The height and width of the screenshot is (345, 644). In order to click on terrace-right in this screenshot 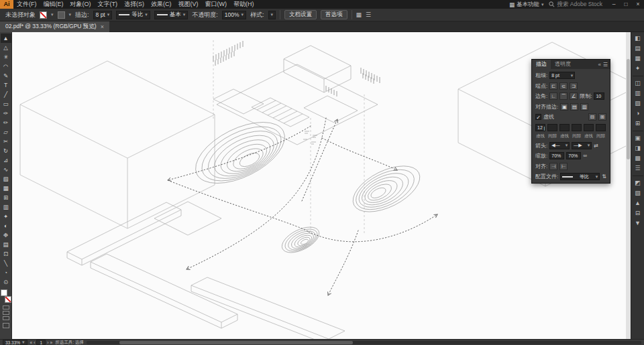, I will do `click(386, 189)`.